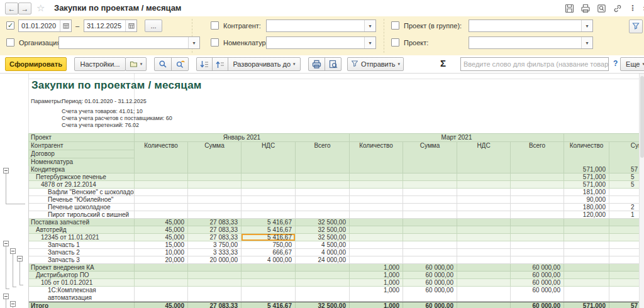 The height and width of the screenshot is (308, 644). Describe the element at coordinates (587, 207) in the screenshot. I see `report-cell: 180,000` at that location.